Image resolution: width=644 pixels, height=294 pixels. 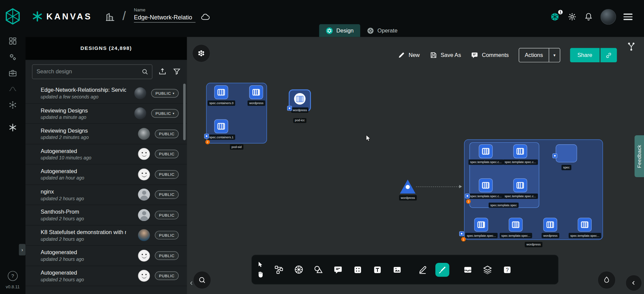 What do you see at coordinates (555, 17) in the screenshot?
I see `meshery-extension-button: 1` at bounding box center [555, 17].